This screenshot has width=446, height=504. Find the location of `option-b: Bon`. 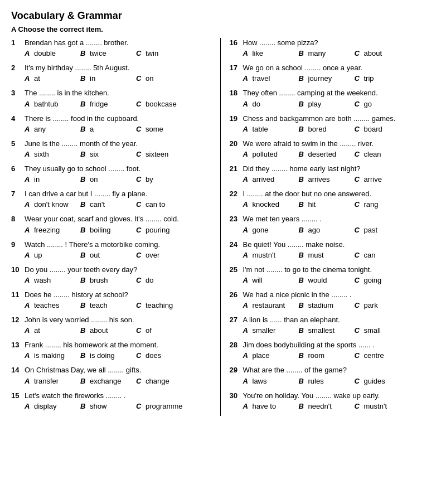

option-b: Bon is located at coordinates (108, 180).